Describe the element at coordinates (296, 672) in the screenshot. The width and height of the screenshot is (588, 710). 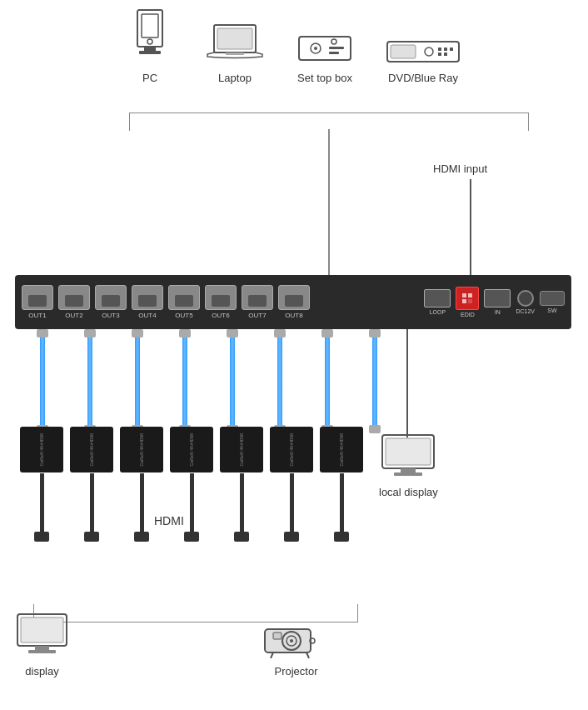
I see `projector-label: Projector` at that location.